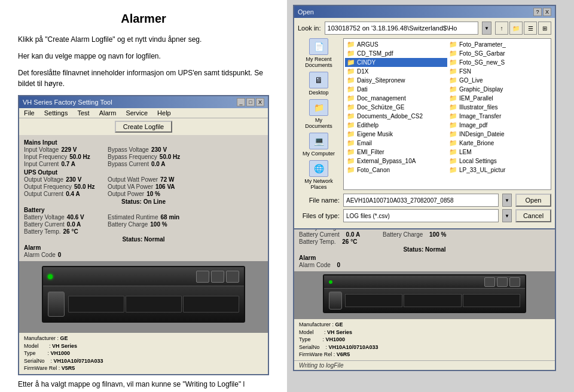 This screenshot has height=392, width=574. I want to click on place-my-docs: 📁 My Documents, so click(319, 114).